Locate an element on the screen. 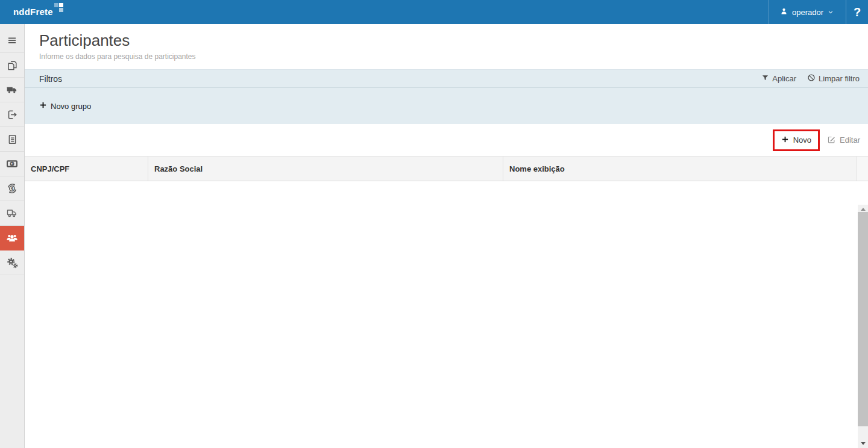  edit-pencil-icon is located at coordinates (832, 140).